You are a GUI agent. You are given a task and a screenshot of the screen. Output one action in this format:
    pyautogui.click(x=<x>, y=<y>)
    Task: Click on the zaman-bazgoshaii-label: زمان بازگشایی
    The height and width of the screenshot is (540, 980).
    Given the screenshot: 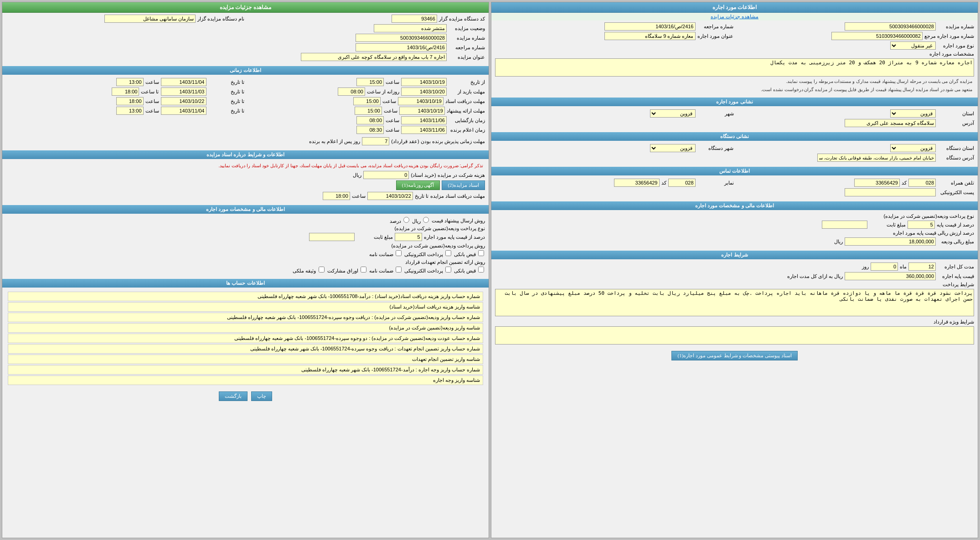 What is the action you would take?
    pyautogui.click(x=467, y=120)
    